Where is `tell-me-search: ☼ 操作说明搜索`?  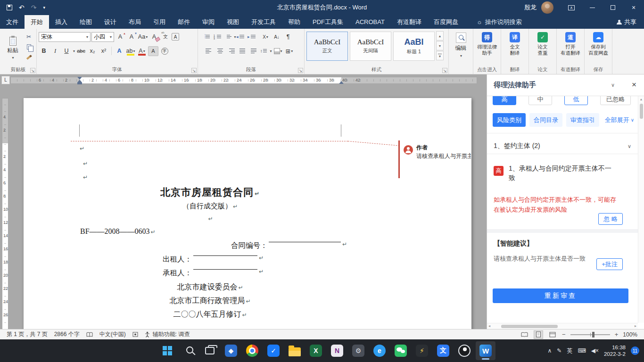
tell-me-search: ☼ 操作说明搜索 is located at coordinates (499, 22).